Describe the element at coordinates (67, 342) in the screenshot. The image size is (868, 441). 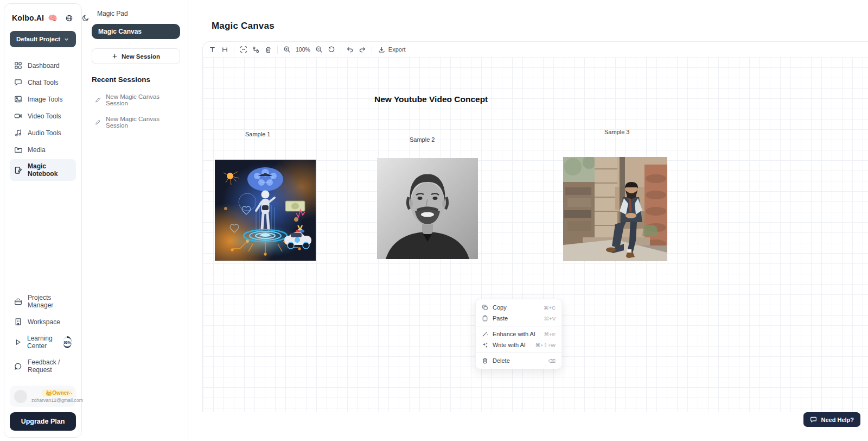
I see `learning-progress-ring: 66%` at that location.